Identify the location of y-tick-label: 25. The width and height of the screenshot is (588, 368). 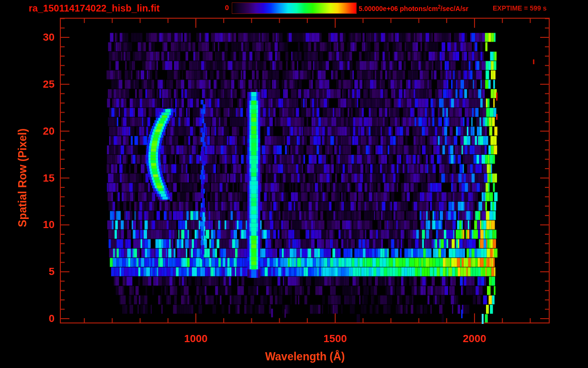
(40, 84).